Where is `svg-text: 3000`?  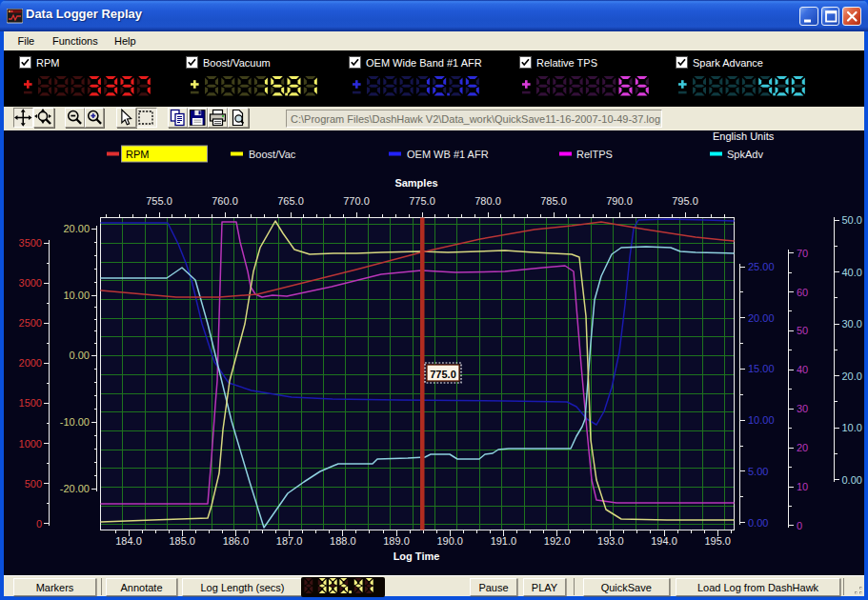 svg-text: 3000 is located at coordinates (30, 283).